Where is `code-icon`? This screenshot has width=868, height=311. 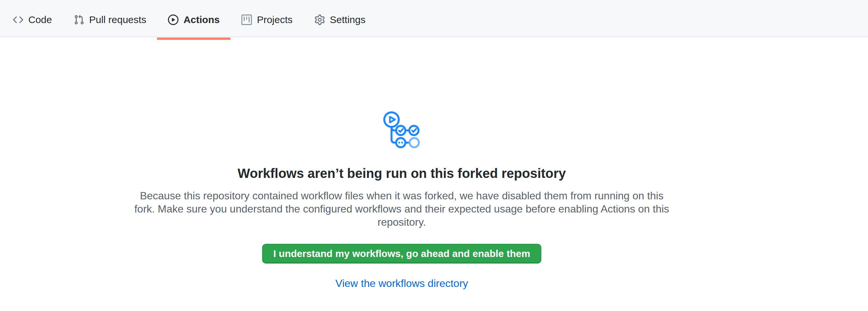 code-icon is located at coordinates (18, 20).